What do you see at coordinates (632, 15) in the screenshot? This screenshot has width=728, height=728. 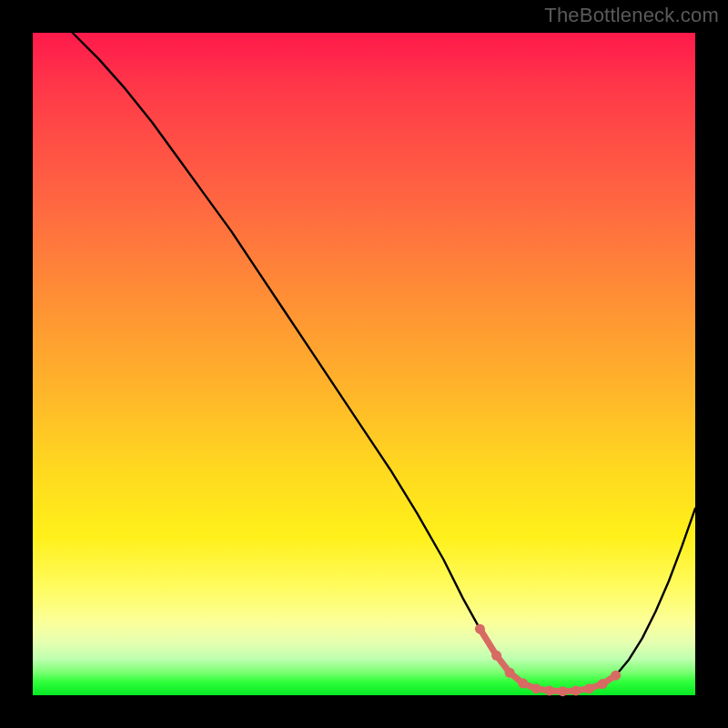 I see `watermark-text: TheBottleneck.com` at bounding box center [632, 15].